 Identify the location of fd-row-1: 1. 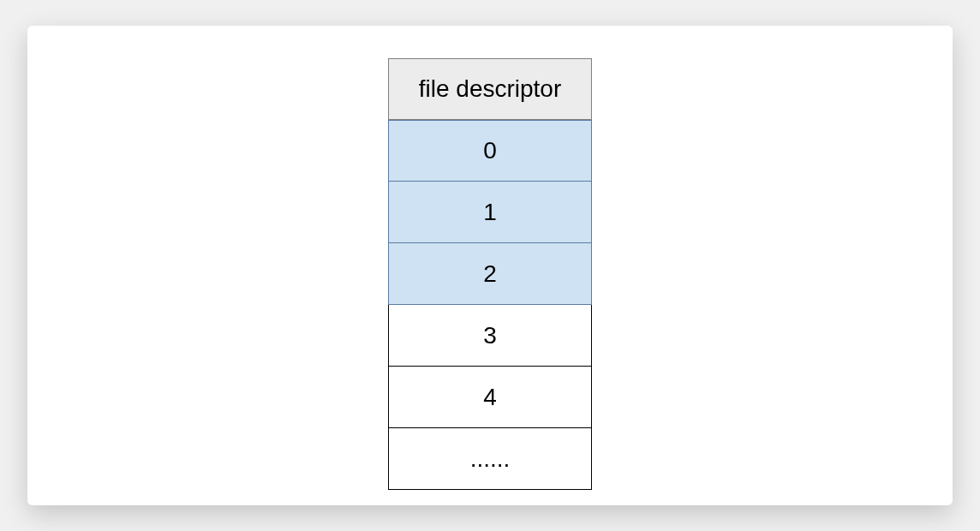
(490, 212).